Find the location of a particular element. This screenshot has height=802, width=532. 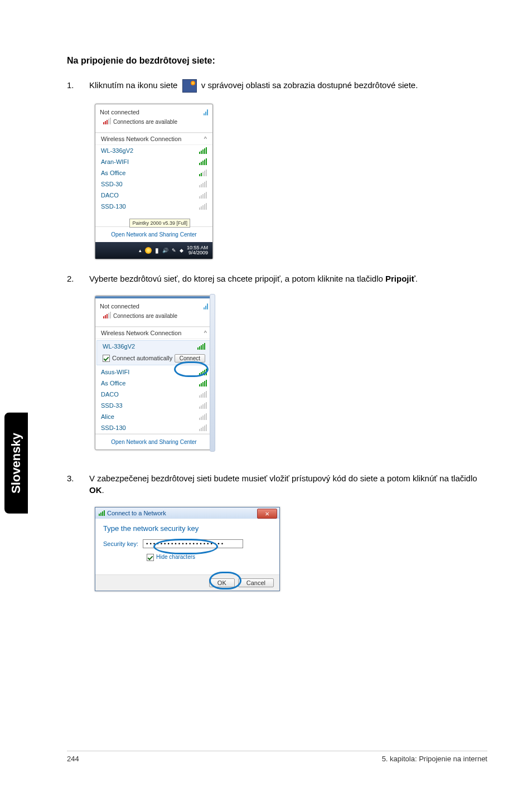

dialog-title-text: Connect to a Network is located at coordinates (137, 513).